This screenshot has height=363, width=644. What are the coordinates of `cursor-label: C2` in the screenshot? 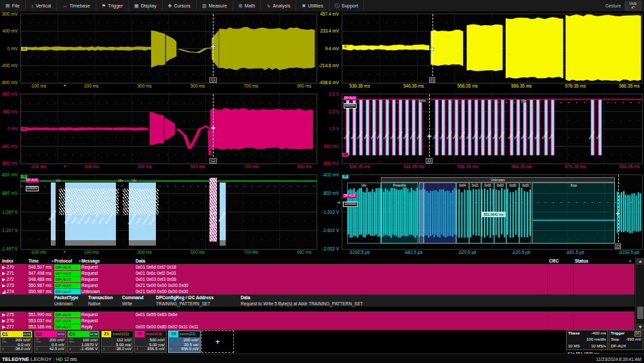 It's located at (213, 161).